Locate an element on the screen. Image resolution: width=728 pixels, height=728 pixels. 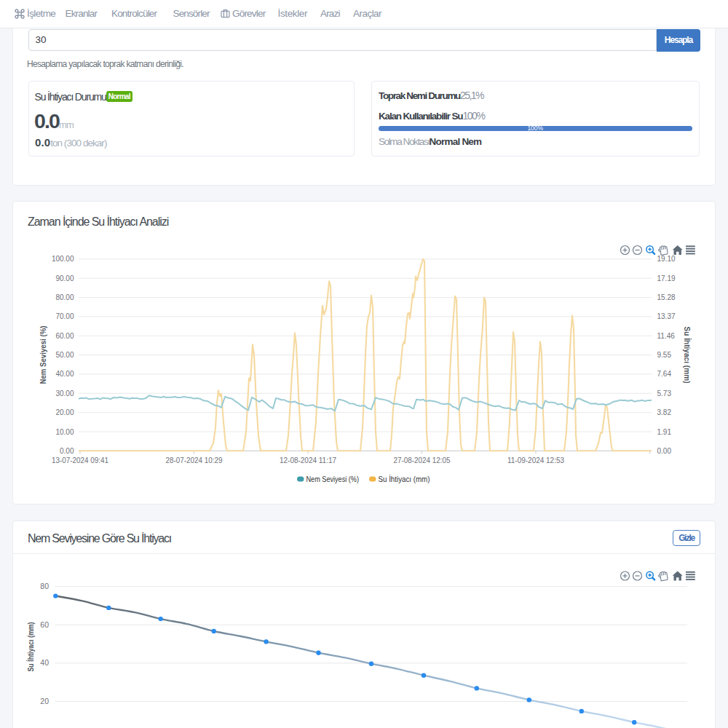
svg-text: 100.00 is located at coordinates (63, 259).